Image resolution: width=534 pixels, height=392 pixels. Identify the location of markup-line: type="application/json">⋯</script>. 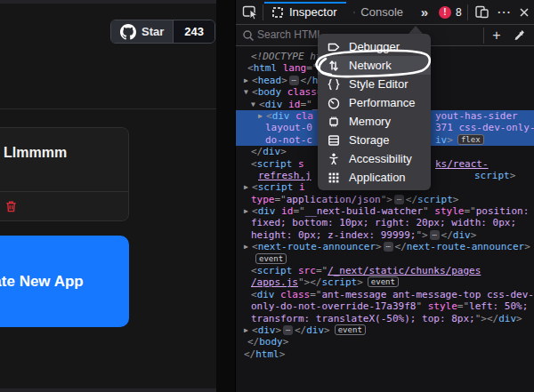
(384, 199).